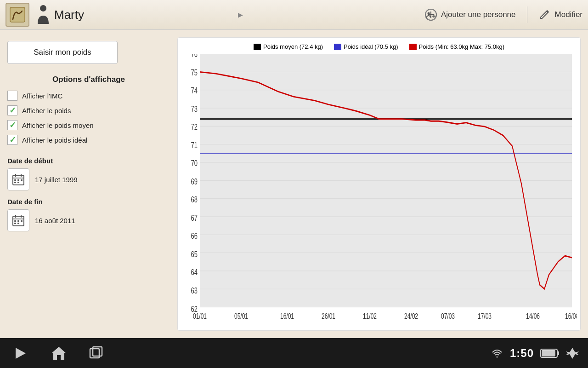  I want to click on check-mark-poids-moyen: ✓, so click(13, 125).